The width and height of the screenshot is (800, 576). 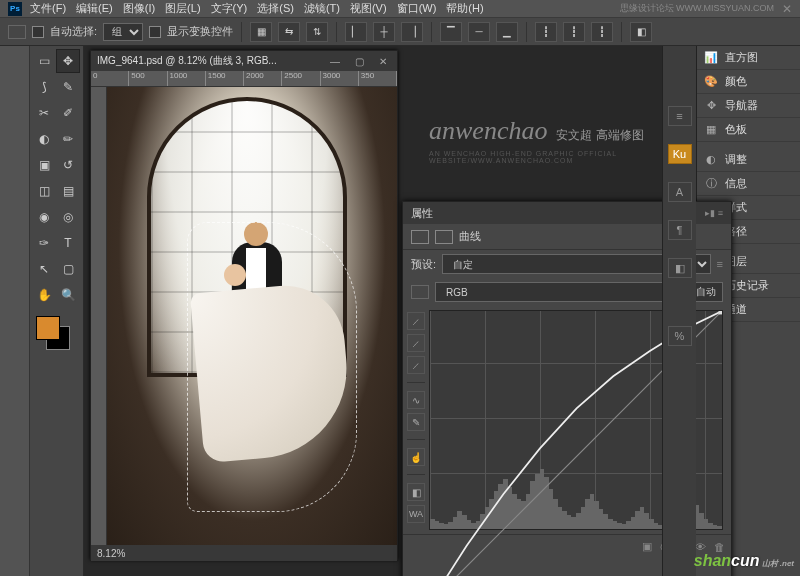 I want to click on collapsed-panel-icon: %, so click(x=680, y=336).